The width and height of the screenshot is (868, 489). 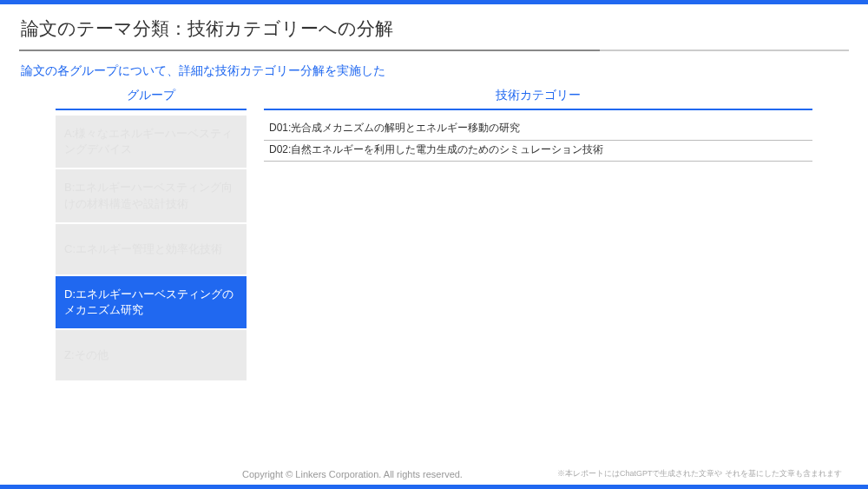 What do you see at coordinates (151, 235) in the screenshot?
I see `groups-column: グループ A:様々なエネルギーハーベスティングデバイス B:エネルギーハーベステ…` at bounding box center [151, 235].